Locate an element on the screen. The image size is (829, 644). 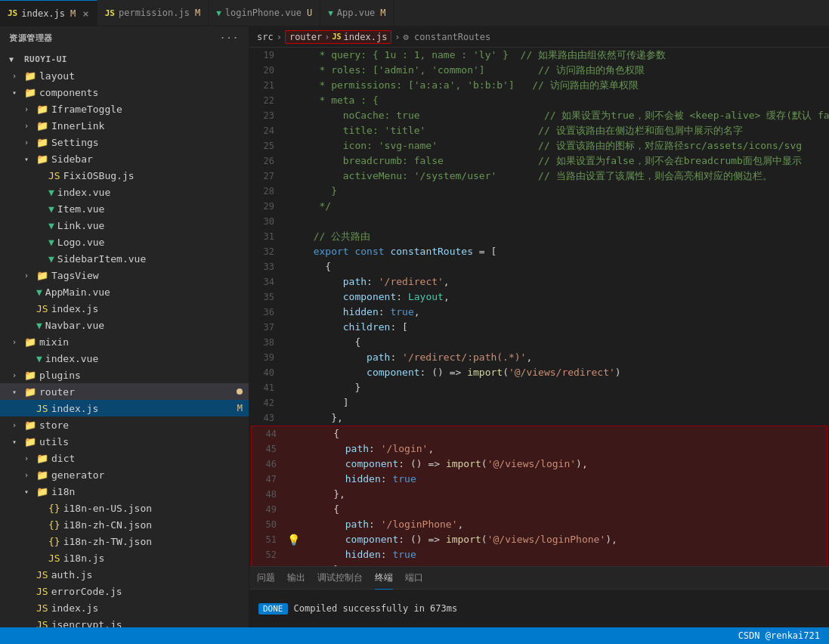
sidebar-item-logo-vue: ▼ Logo.vue is located at coordinates (124, 242).